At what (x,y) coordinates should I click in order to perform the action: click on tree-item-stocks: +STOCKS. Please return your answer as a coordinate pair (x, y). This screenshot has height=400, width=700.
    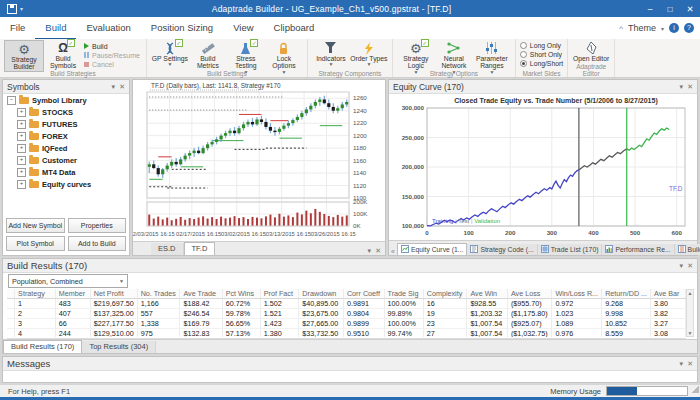
    Looking at the image, I should click on (66, 112).